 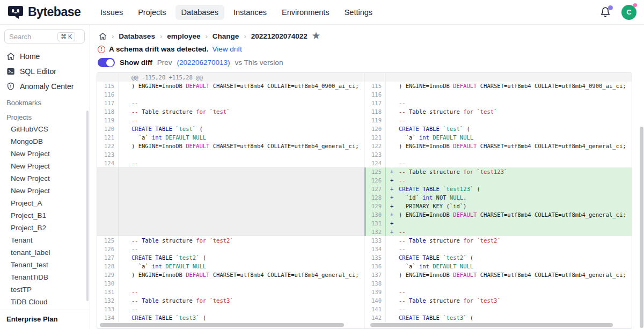 I want to click on search-input, so click(x=32, y=36).